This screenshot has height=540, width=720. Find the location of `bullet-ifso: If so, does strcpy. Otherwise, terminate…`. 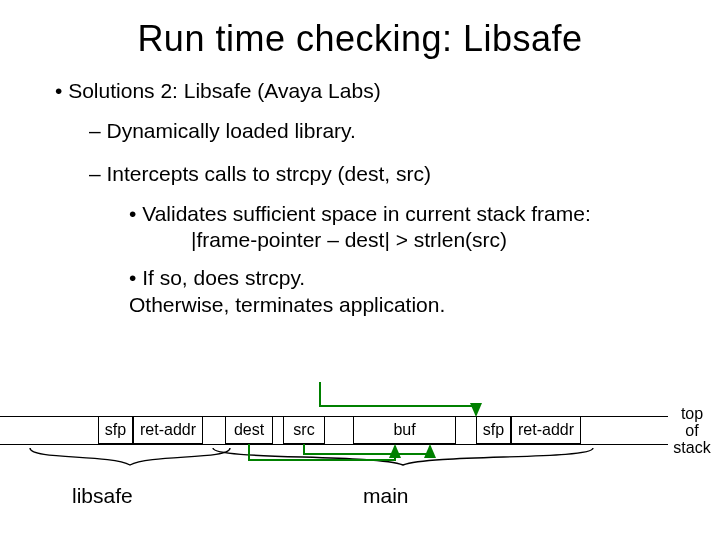

bullet-ifso: If so, does strcpy. Otherwise, terminate… is located at coordinates (404, 292).